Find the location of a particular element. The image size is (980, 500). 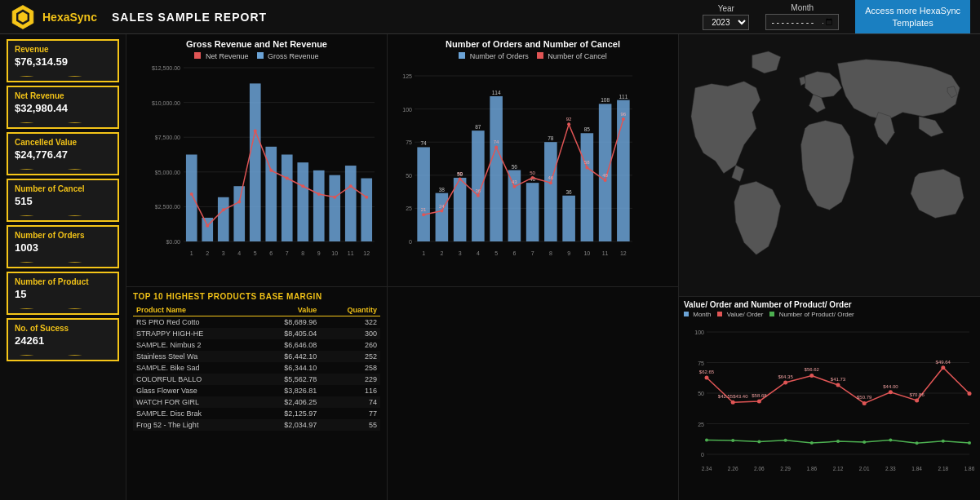

net-revenue-dot is located at coordinates (197, 55).